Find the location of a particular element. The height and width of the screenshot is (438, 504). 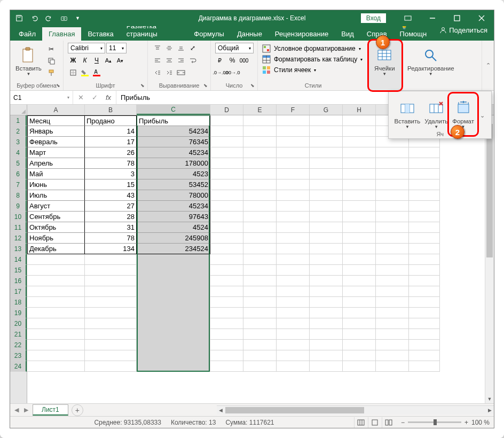

sheet-prev-icon: ◀ is located at coordinates (17, 410).